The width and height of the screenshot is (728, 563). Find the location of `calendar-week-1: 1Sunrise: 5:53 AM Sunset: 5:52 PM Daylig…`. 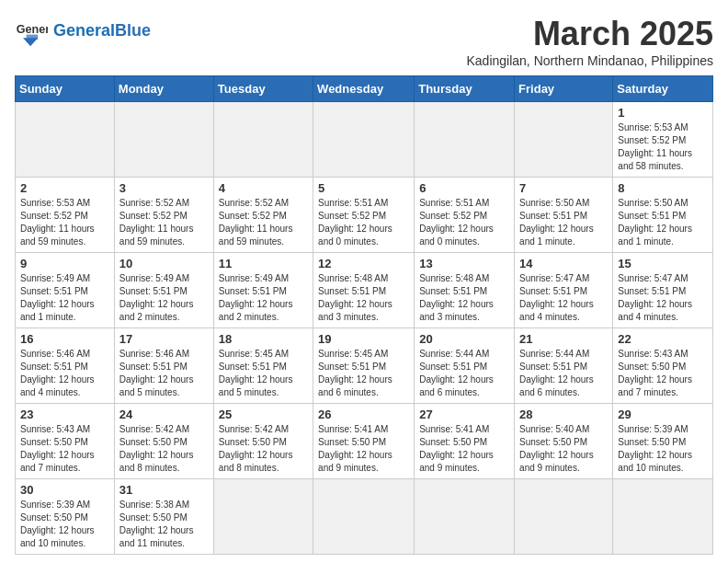

calendar-week-1: 1Sunrise: 5:53 AM Sunset: 5:52 PM Daylig… is located at coordinates (364, 140).